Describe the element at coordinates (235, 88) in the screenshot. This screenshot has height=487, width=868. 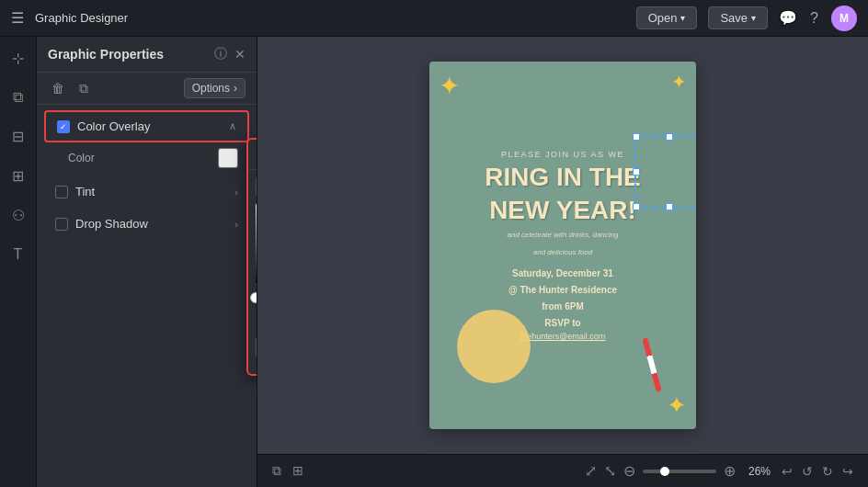
I see `options-chevron-icon: ›` at that location.